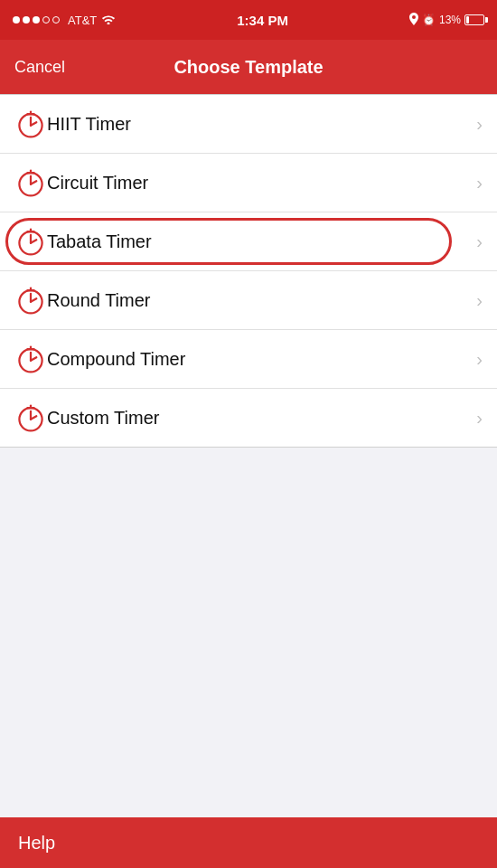 This screenshot has width=497, height=868. Describe the element at coordinates (248, 67) in the screenshot. I see `nav-bar: Cancel Choose Template` at that location.